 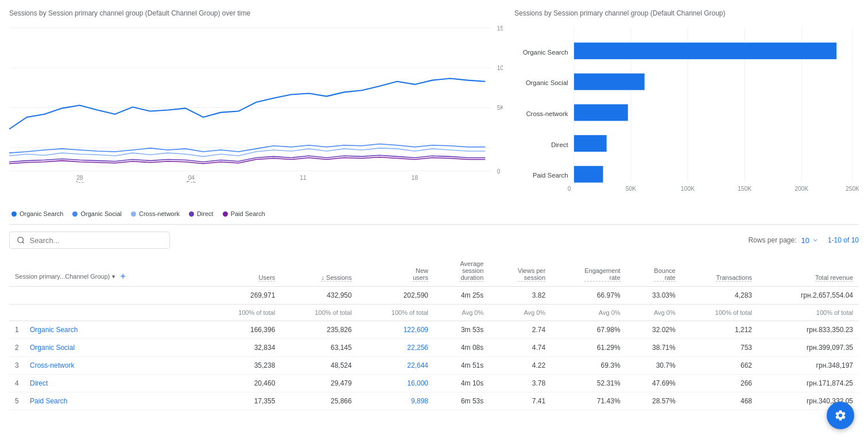 I want to click on svg-text: Jan, so click(x=80, y=182).